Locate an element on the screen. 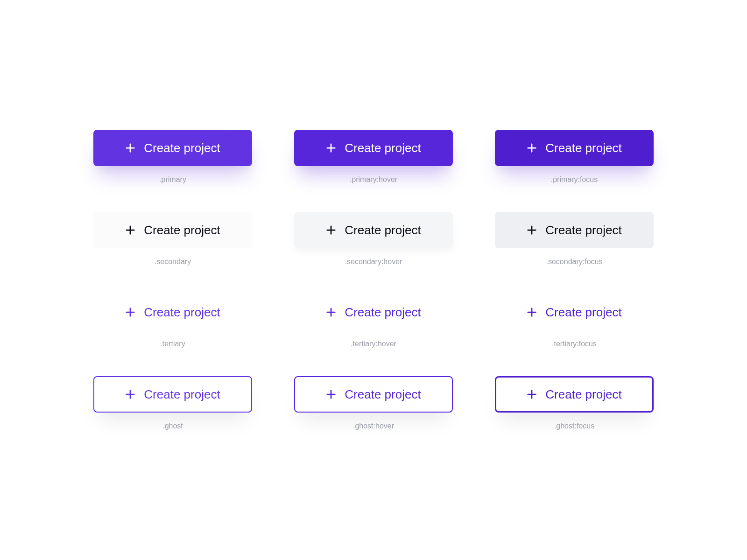  create-project-button-primary-hover: Create project is located at coordinates (374, 148).